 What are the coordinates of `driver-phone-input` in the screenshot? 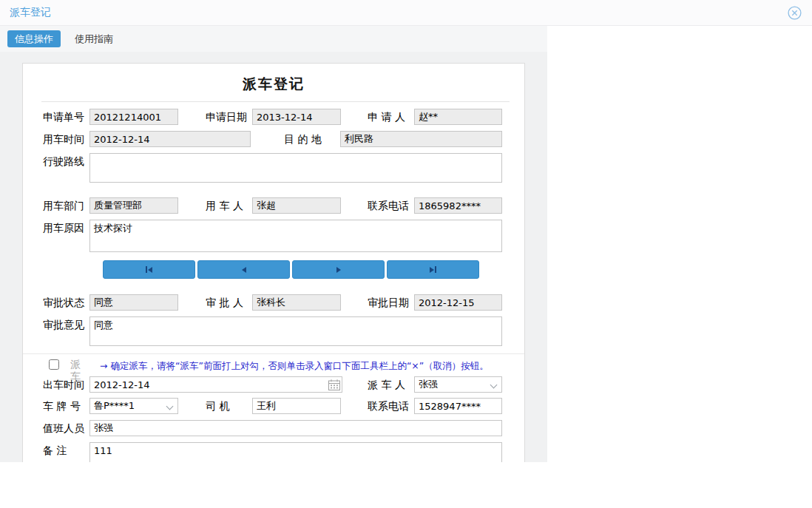 It's located at (459, 406).